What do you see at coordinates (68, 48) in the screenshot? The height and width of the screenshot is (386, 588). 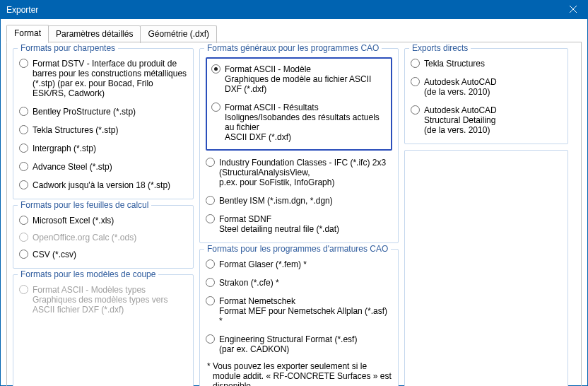 I see `legend-charpentes: Formats pour charpentes` at bounding box center [68, 48].